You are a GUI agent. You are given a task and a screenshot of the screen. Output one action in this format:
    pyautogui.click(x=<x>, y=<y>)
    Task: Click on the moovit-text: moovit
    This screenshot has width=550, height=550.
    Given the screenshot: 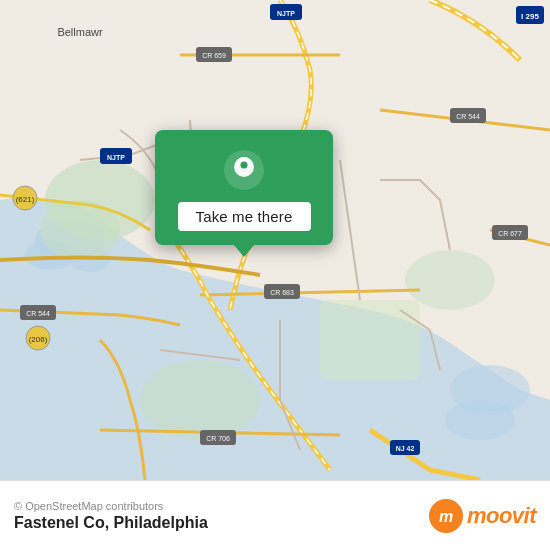 What is the action you would take?
    pyautogui.click(x=502, y=516)
    